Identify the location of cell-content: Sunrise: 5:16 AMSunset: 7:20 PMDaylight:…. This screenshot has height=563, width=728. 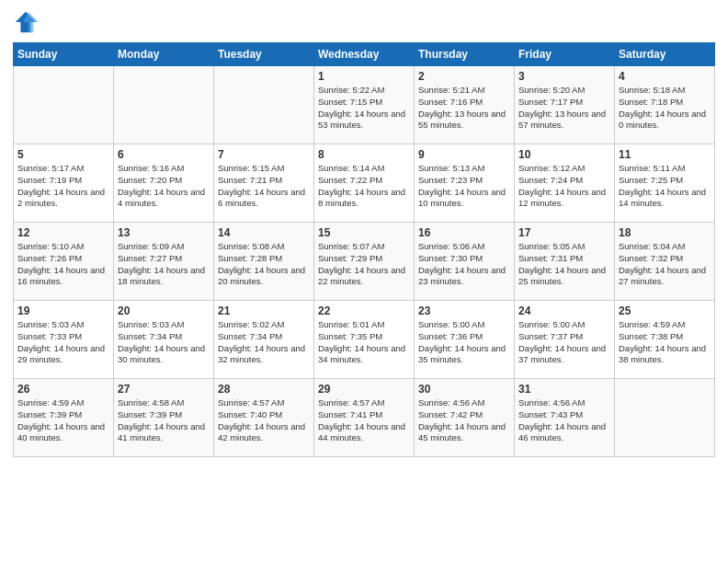
(164, 186).